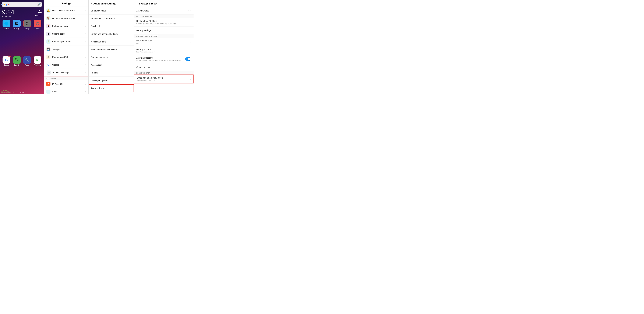 The height and width of the screenshot is (314, 644). What do you see at coordinates (111, 4) in the screenshot?
I see `additional-header: ‹ Additional settings` at bounding box center [111, 4].